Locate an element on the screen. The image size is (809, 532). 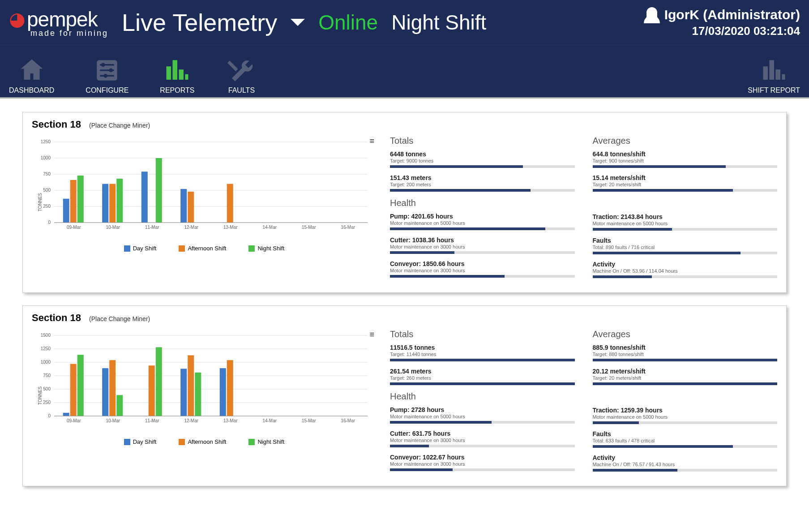
user-icon is located at coordinates (652, 13).